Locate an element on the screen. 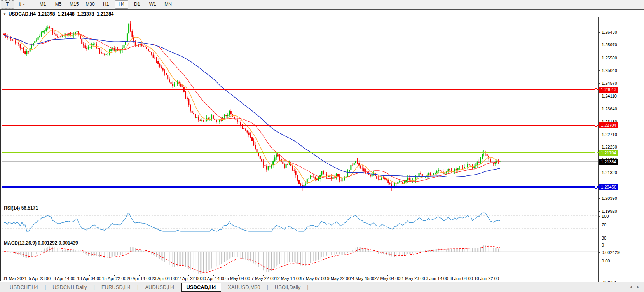 This screenshot has height=292, width=644. chart-title: ▼ USDCAD,H4 1.21398 1.21448 1.21378 1.21… is located at coordinates (58, 14).